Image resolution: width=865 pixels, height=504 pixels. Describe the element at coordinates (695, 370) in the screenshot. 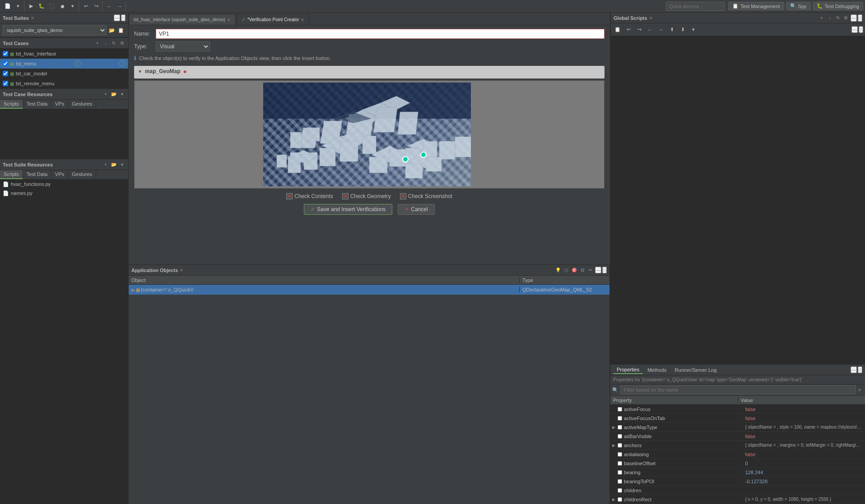

I see `props-tab-log: Runner/Server Log` at that location.